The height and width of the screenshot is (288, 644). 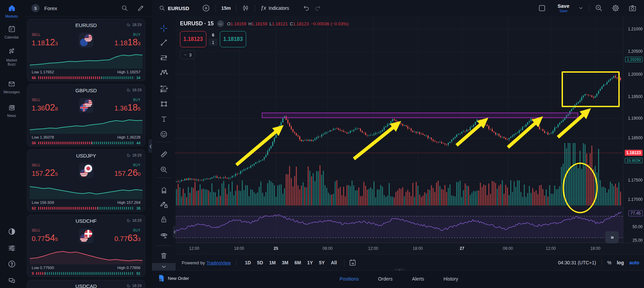 What do you see at coordinates (451, 279) in the screenshot?
I see `tab-history: History` at bounding box center [451, 279].